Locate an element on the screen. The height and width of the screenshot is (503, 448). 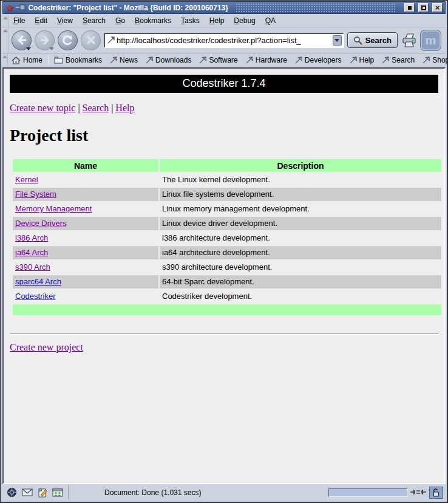
project-link: Memory Management is located at coordinates (53, 209).